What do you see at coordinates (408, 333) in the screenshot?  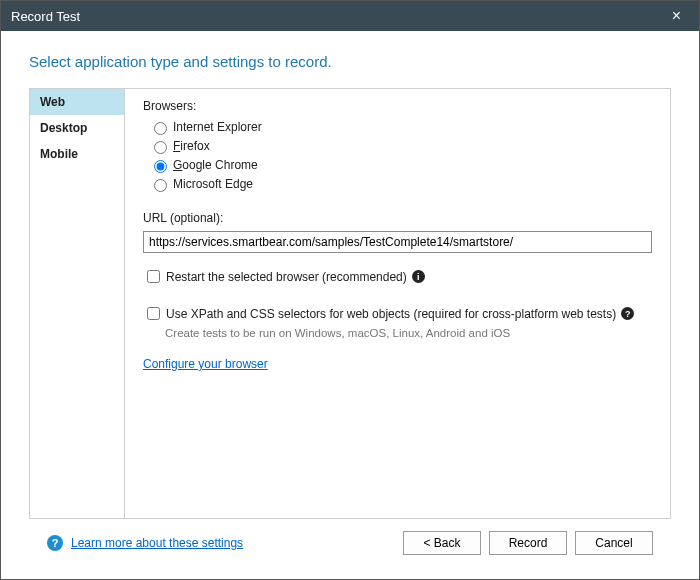 I see `xpath-hint: Create tests to be run on Windows, macOS…` at bounding box center [408, 333].